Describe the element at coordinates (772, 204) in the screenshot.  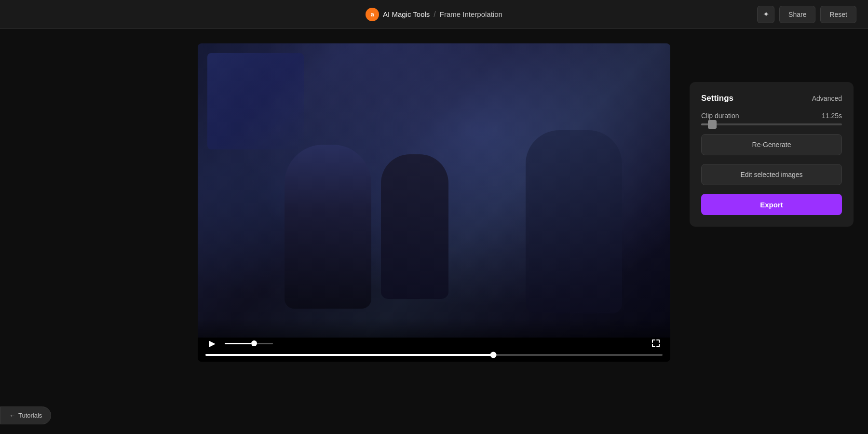
I see `export-button: Export` at that location.